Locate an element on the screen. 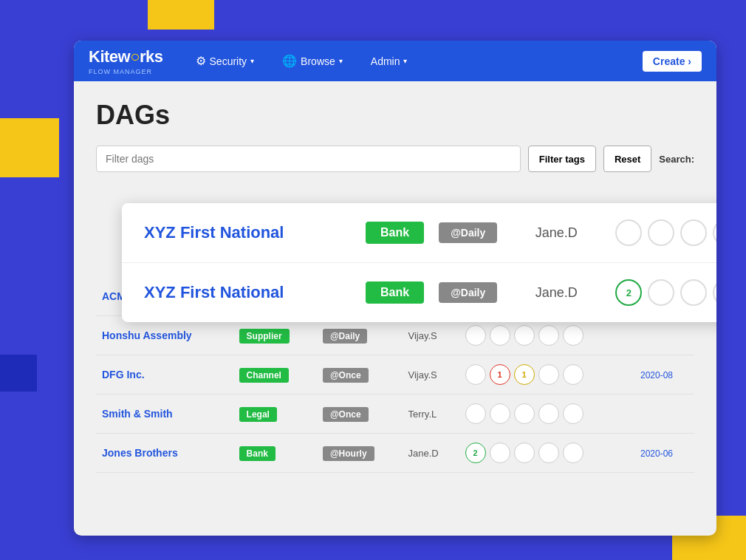  chevron-right-icon: › is located at coordinates (690, 61).